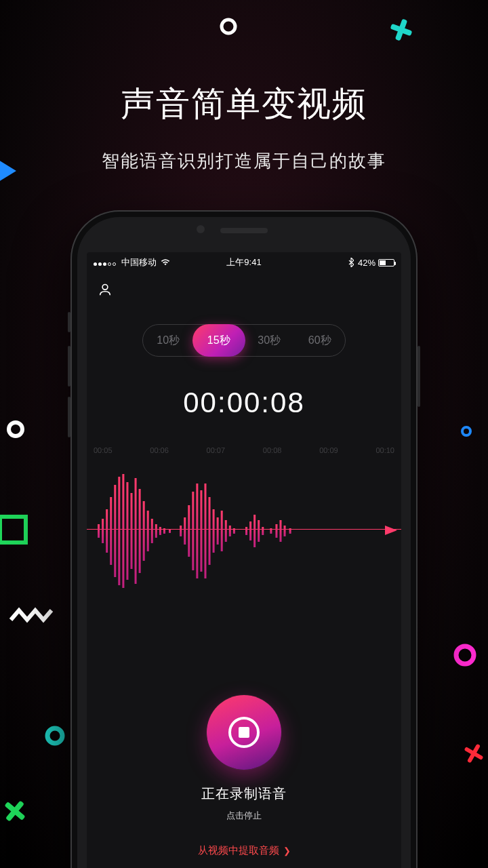  What do you see at coordinates (244, 403) in the screenshot?
I see `recording-timer: 00:00:08` at bounding box center [244, 403].